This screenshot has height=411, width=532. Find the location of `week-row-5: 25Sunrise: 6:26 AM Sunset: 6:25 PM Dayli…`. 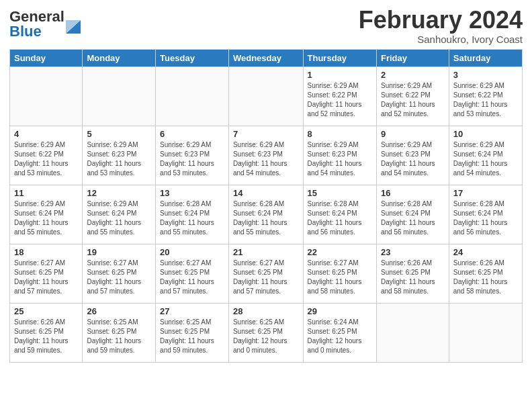

week-row-5: 25Sunrise: 6:26 AM Sunset: 6:25 PM Dayli… is located at coordinates (266, 332).